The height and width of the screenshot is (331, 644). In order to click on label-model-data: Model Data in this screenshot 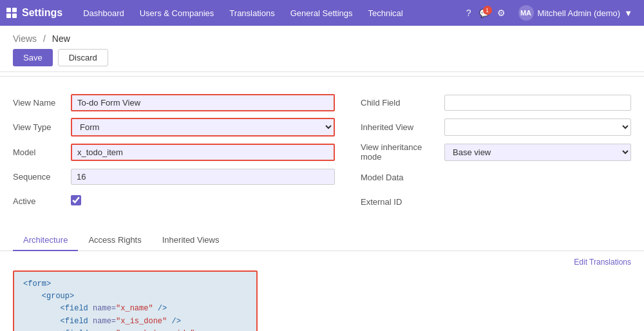, I will do `click(402, 178)`.